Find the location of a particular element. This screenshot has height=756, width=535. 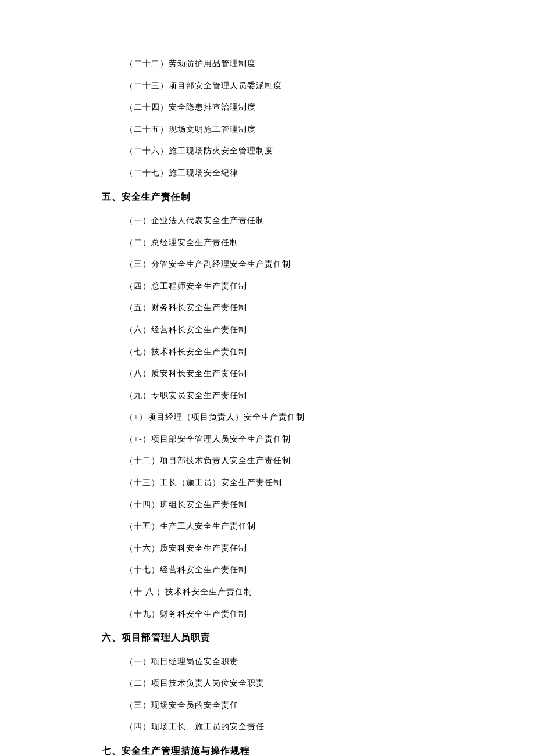

list-item: （二）项目技术负责人岗位安全职责 is located at coordinates (279, 683).